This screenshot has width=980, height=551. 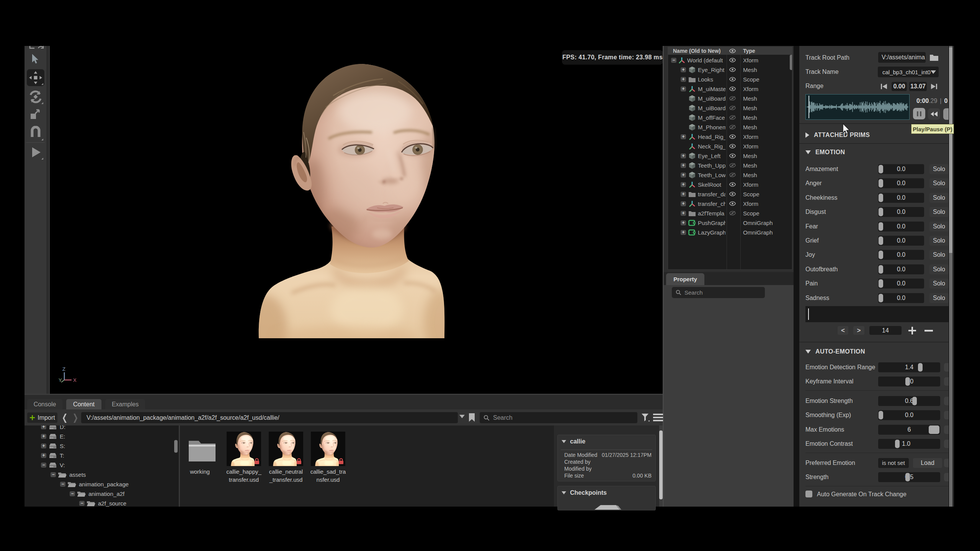 I want to click on visibility-header-icon, so click(x=733, y=51).